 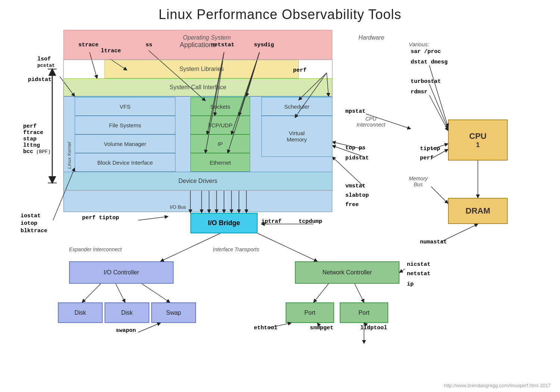 What do you see at coordinates (125, 125) in the screenshot?
I see `cell-filesystems: File Systems` at bounding box center [125, 125].